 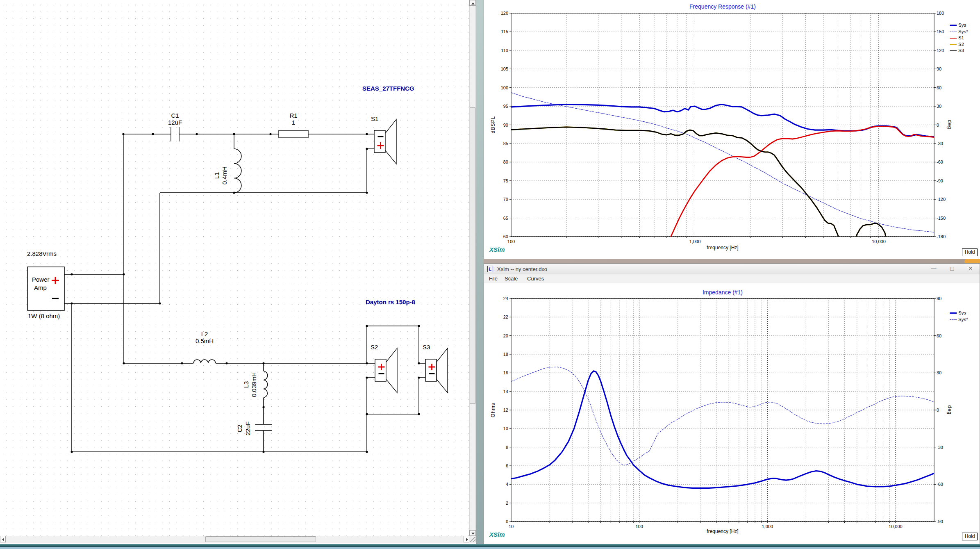 I want to click on r1-value: 1, so click(x=293, y=122).